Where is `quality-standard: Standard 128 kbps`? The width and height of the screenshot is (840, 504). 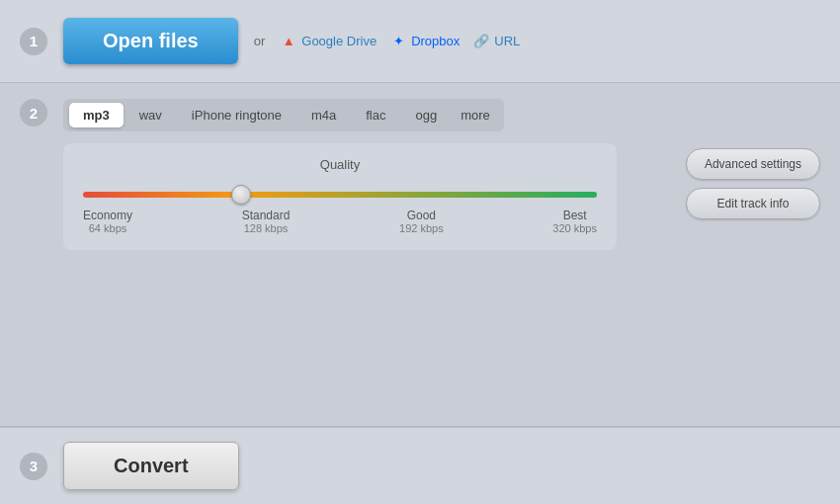
quality-standard: Standard 128 kbps is located at coordinates (267, 221).